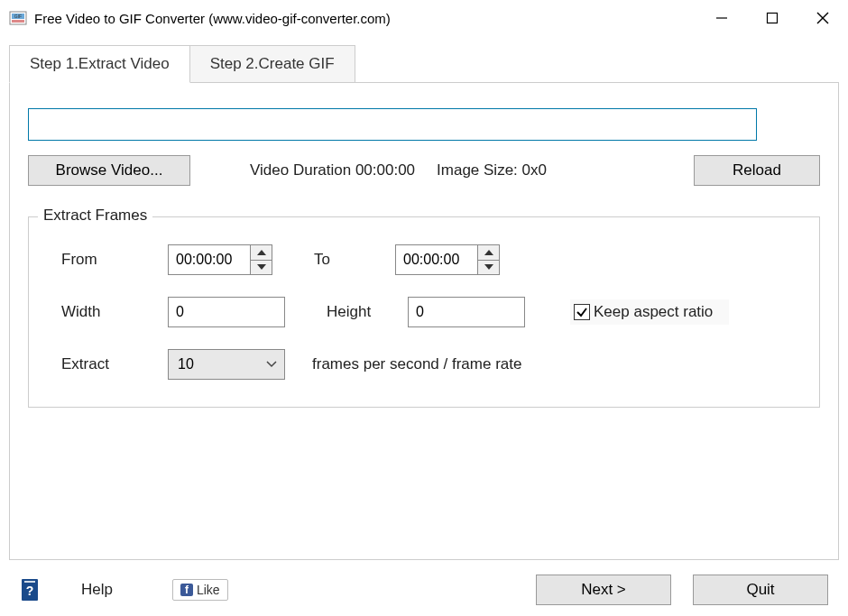 Image resolution: width=848 pixels, height=616 pixels. I want to click on footer: ? Help f Like Next > Quit, so click(424, 590).